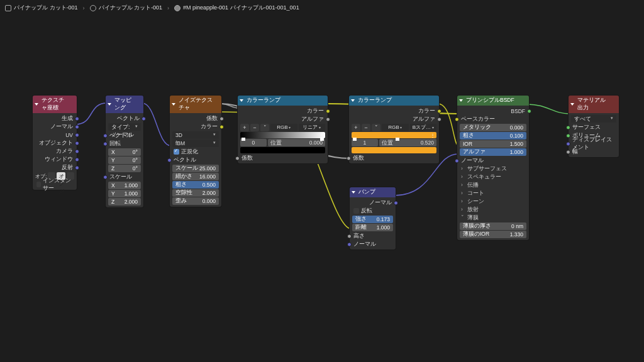  What do you see at coordinates (196, 151) in the screenshot?
I see `node-noise: ノイズテクスチャ 係数 カラー 3D fBM 正規化 ベクトル スケール25.0…` at bounding box center [196, 151].